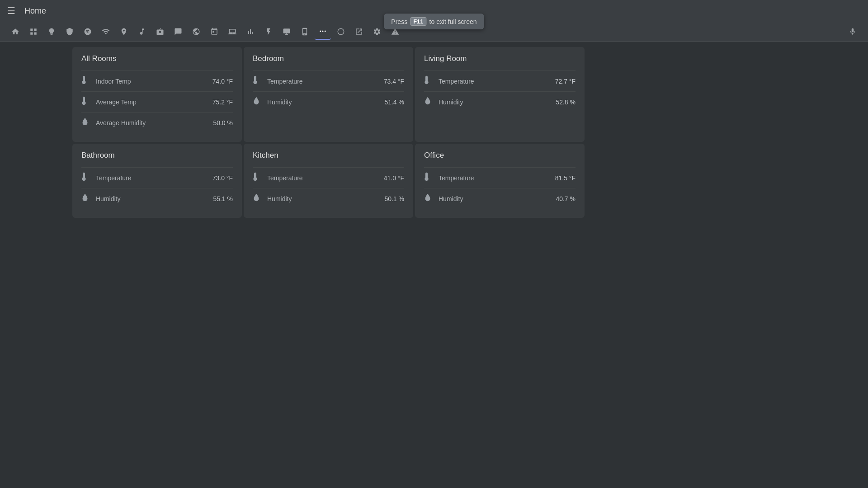 The height and width of the screenshot is (488, 868). I want to click on row-label: Average Temp, so click(154, 102).